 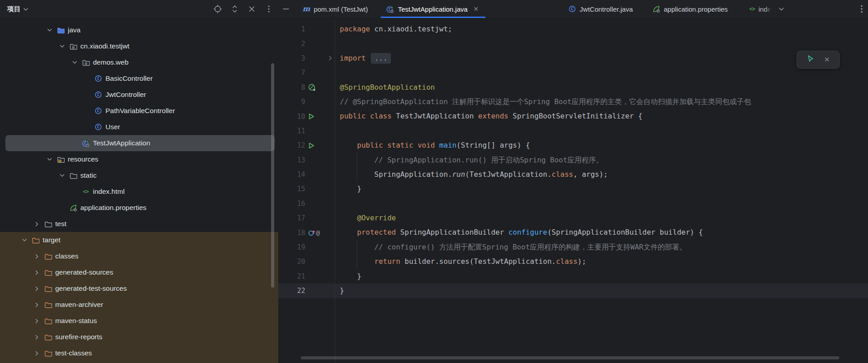 What do you see at coordinates (140, 79) in the screenshot?
I see `tree-item-basiccontroller: C BasicController` at bounding box center [140, 79].